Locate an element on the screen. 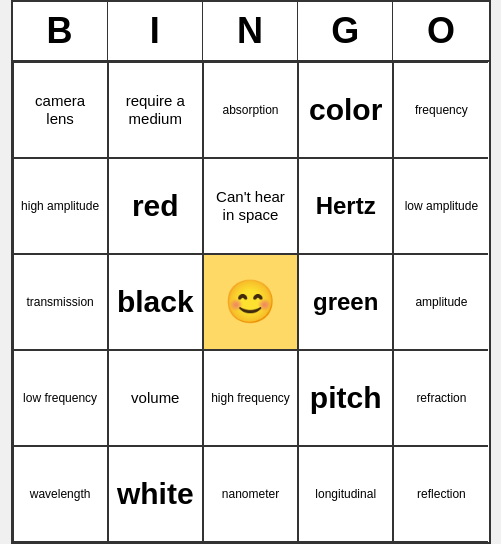 The height and width of the screenshot is (544, 501). bingo-cell-3: color is located at coordinates (346, 110).